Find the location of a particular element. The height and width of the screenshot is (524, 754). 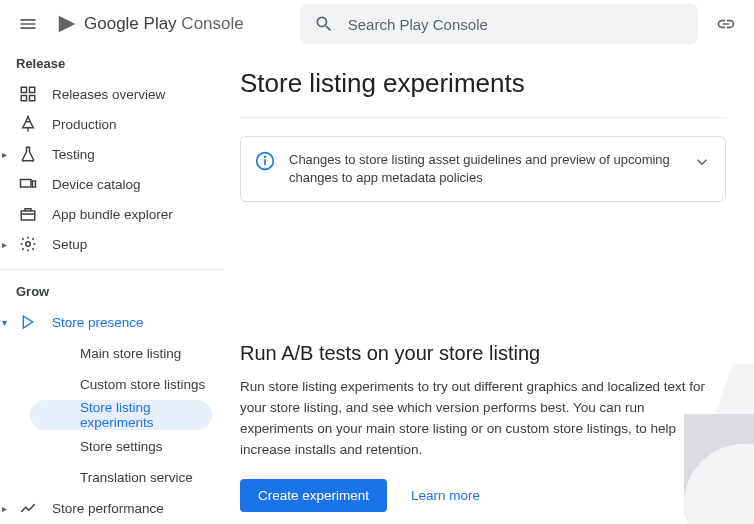

sub-custom-store-listings: Custom store listings is located at coordinates (121, 384).